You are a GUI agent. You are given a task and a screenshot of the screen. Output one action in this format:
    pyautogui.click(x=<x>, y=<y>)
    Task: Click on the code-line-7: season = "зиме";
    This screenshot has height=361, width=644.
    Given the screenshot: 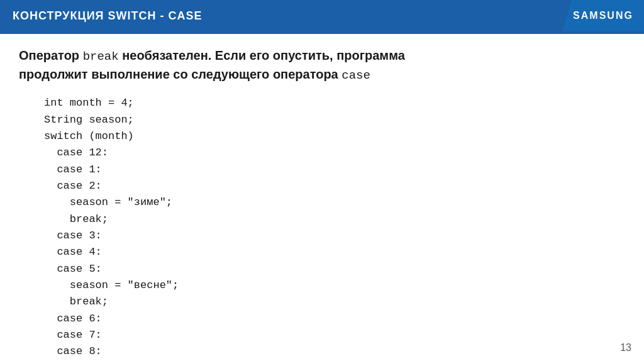 What is the action you would take?
    pyautogui.click(x=335, y=203)
    